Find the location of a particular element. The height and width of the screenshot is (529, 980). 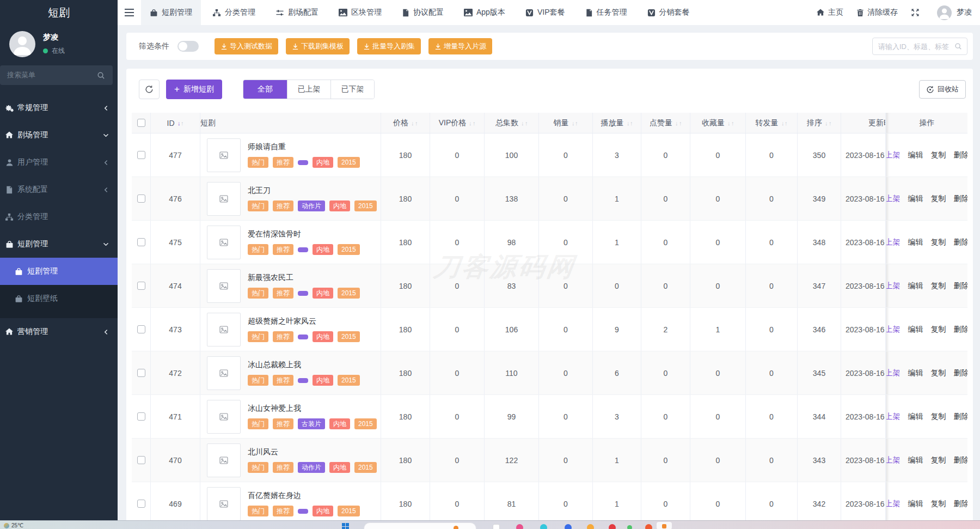

menu-toggle-icon is located at coordinates (130, 13).